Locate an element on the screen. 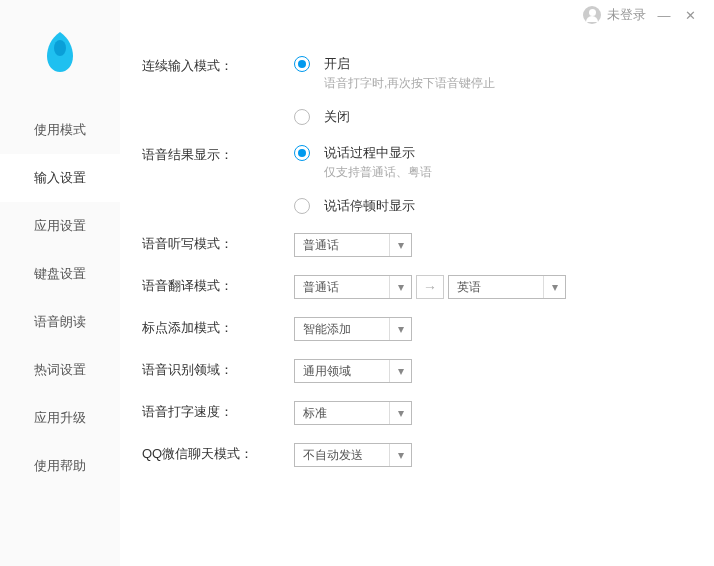 This screenshot has height=566, width=714. option-sublabel: 语音打字时,再次按下语音键停止 is located at coordinates (410, 84).